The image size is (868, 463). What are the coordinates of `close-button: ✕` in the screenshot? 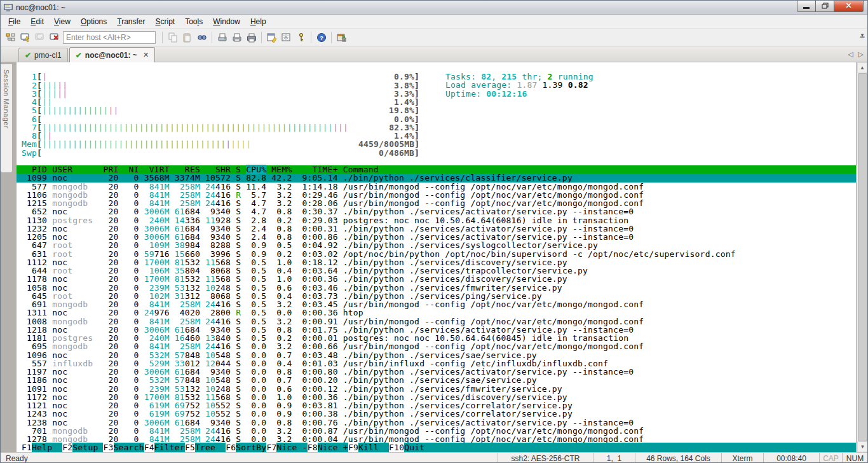 It's located at (849, 6).